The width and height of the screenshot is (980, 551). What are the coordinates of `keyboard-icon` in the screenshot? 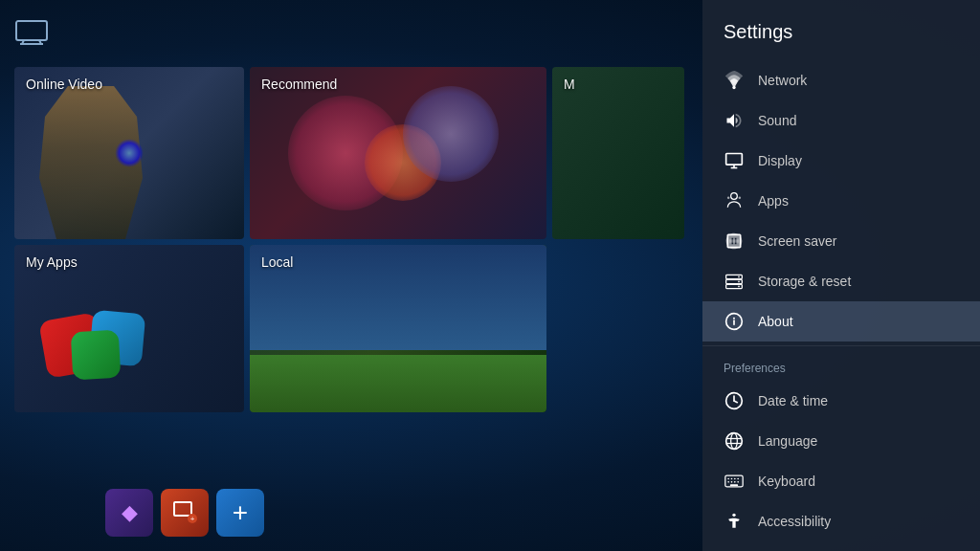 It's located at (734, 481).